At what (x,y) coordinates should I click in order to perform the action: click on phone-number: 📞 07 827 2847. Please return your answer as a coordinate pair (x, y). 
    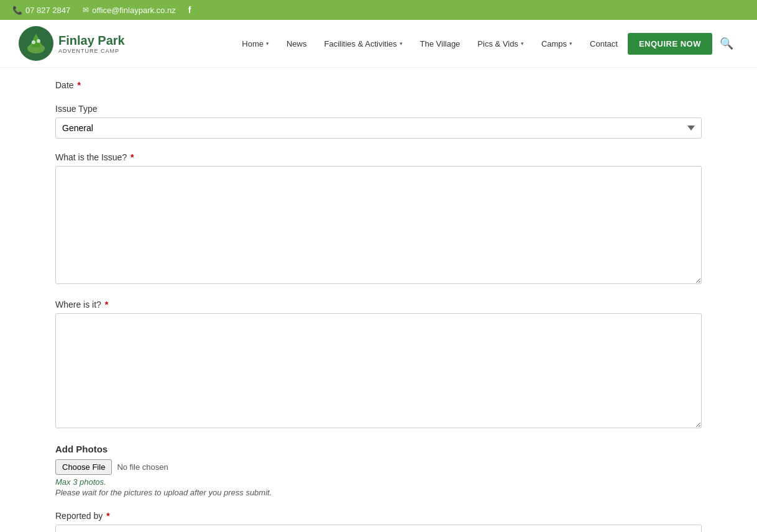
    Looking at the image, I should click on (41, 10).